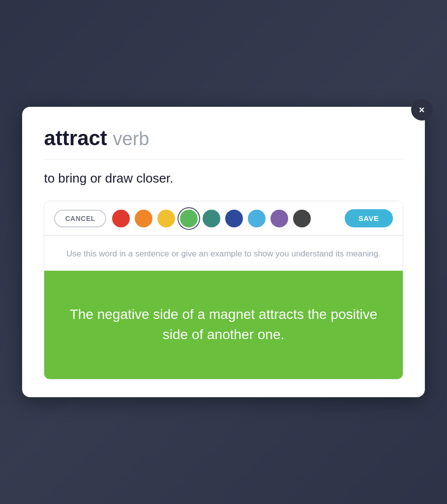 The height and width of the screenshot is (504, 447). I want to click on word-title: attract verb, so click(223, 138).